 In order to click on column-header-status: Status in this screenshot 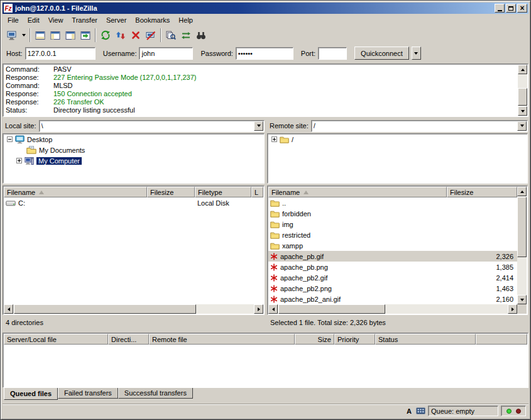, I will do `click(425, 340)`.